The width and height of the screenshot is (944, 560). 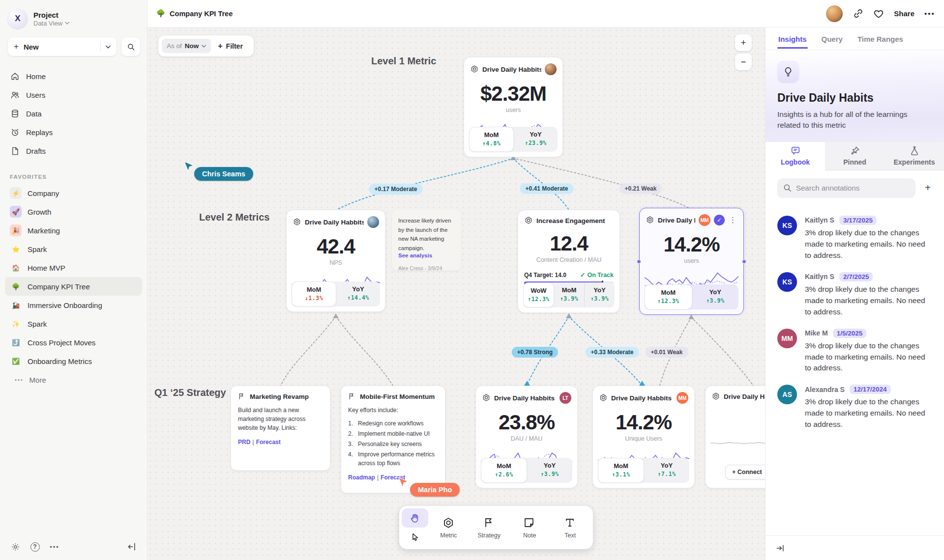 What do you see at coordinates (195, 14) in the screenshot?
I see `document-title: 🌳 Company KPI Tree` at bounding box center [195, 14].